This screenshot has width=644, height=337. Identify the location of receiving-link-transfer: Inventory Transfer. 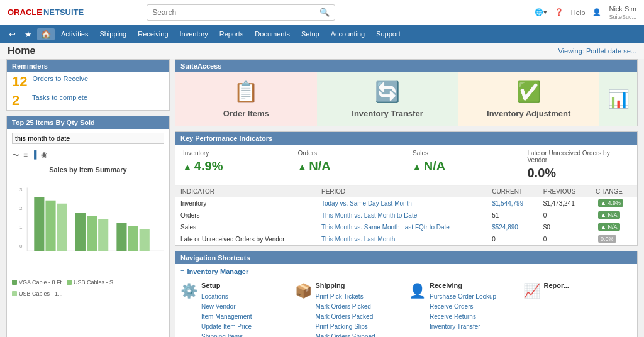
(463, 327).